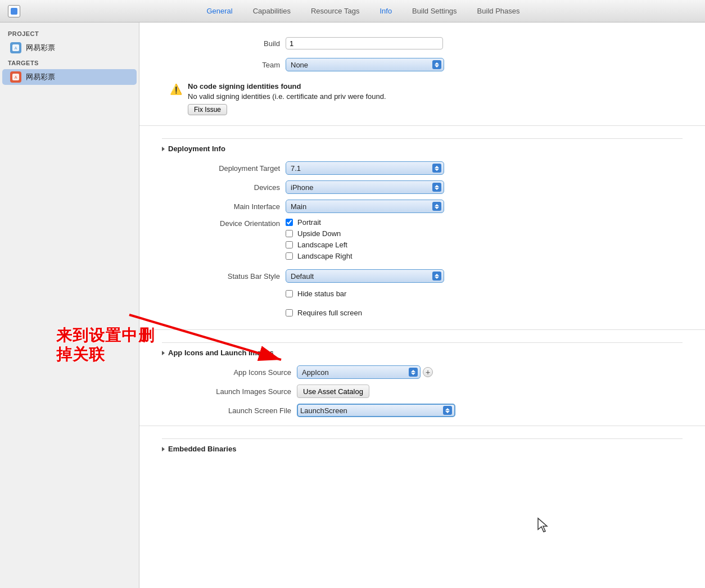 The image size is (705, 588). Describe the element at coordinates (289, 223) in the screenshot. I see `portrait-checkbox` at that location.